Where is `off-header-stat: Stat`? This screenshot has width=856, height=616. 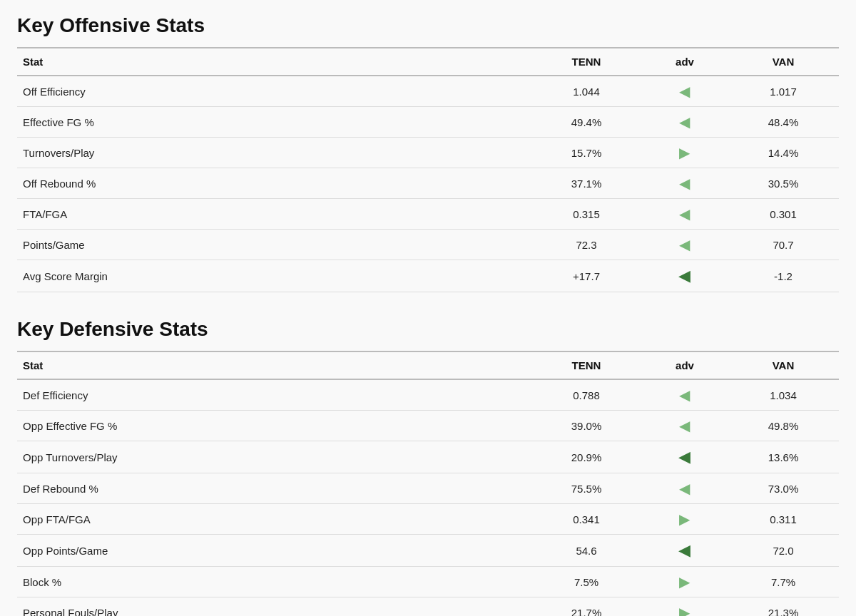
off-header-stat: Stat is located at coordinates (274, 61).